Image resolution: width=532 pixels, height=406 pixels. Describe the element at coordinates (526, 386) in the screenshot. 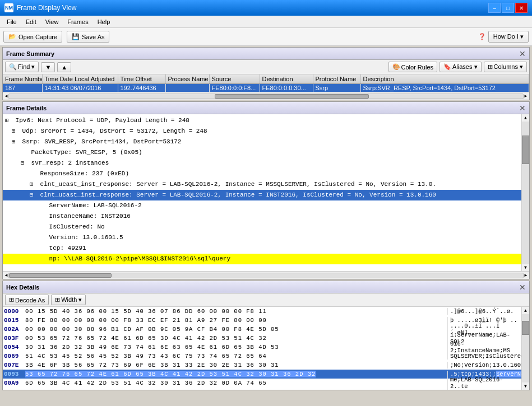

I see `hex-scroll-down-arrow: ▼` at that location.